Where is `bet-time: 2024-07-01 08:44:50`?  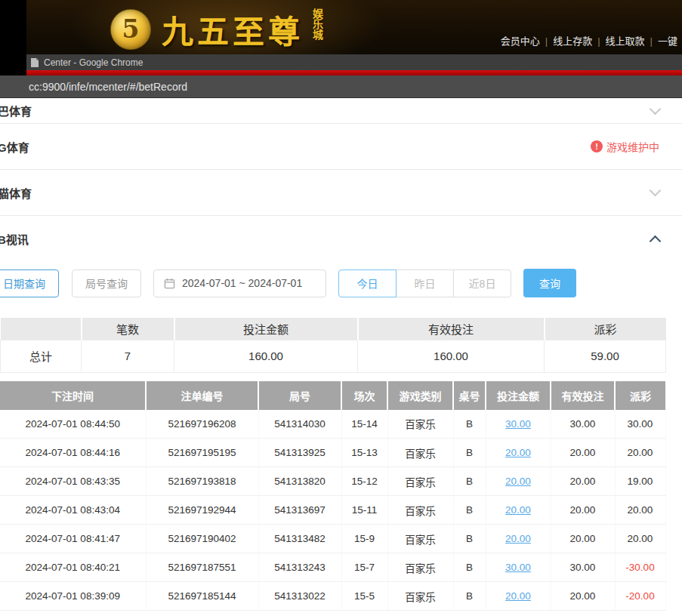 bet-time: 2024-07-01 08:44:50 is located at coordinates (73, 424).